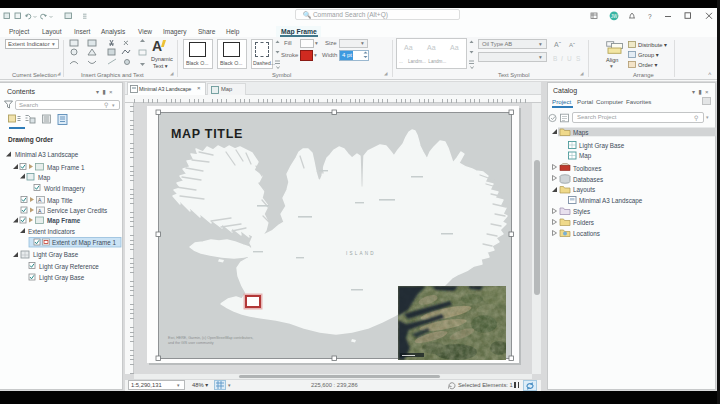 This screenshot has height=404, width=720. I want to click on svg-text: I, so click(562, 58).